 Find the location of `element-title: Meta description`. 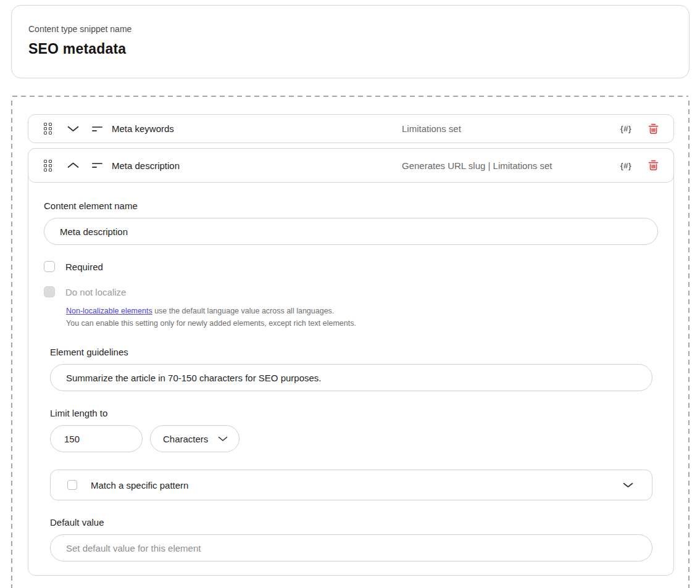

element-title: Meta description is located at coordinates (146, 165).